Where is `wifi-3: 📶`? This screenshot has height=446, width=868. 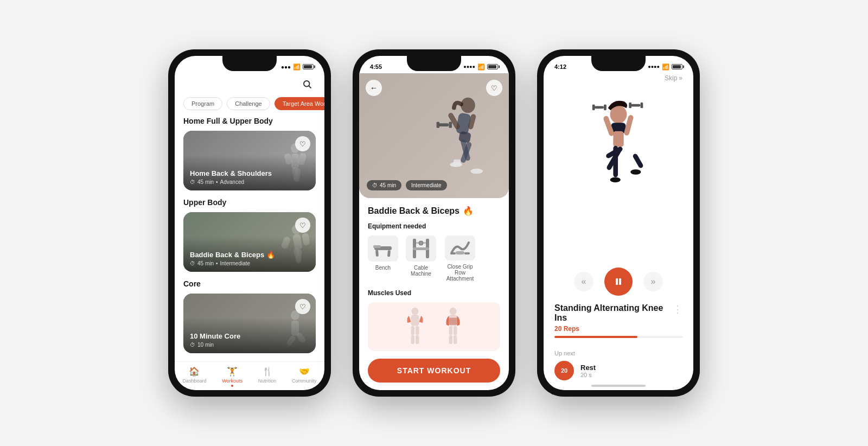
wifi-3: 📶 is located at coordinates (666, 67).